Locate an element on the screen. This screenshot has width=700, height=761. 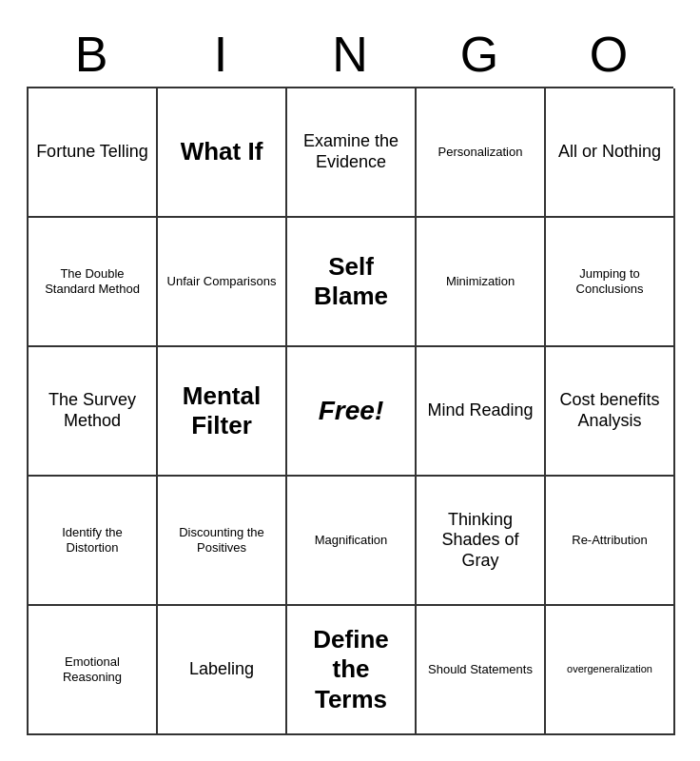
bingo-cell-21: Labeling is located at coordinates (223, 671).